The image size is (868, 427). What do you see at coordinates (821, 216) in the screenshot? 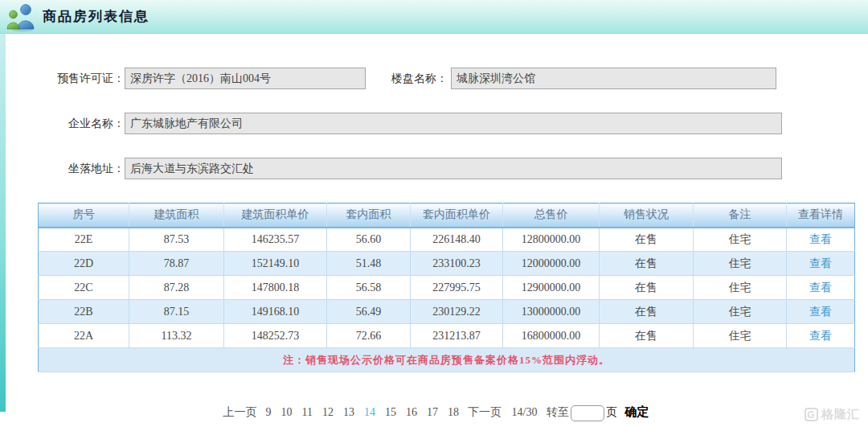
I see `column-header: 查看详情` at bounding box center [821, 216].